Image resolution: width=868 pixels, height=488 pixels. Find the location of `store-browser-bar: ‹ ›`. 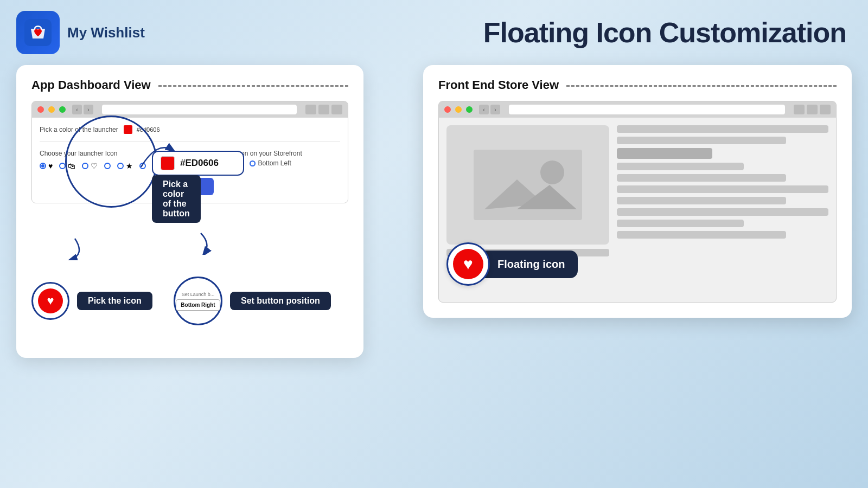

store-browser-bar: ‹ › is located at coordinates (637, 110).